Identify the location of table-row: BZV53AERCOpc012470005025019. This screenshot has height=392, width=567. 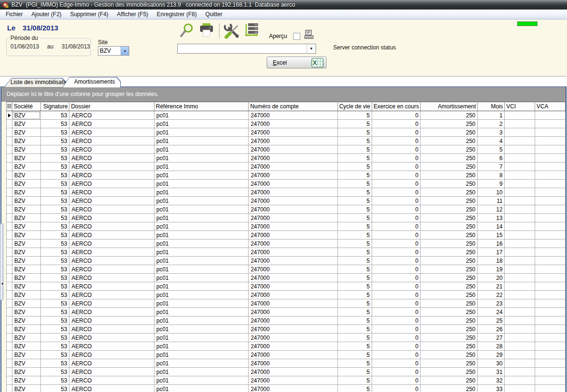
(286, 269).